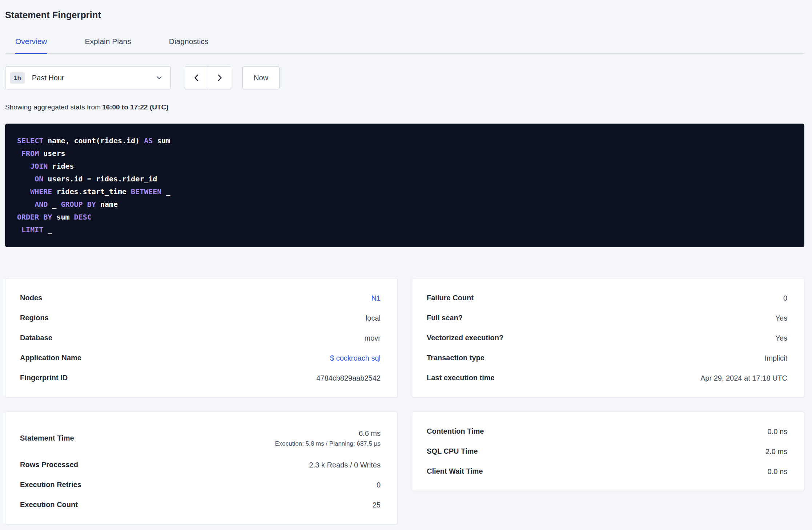 Image resolution: width=812 pixels, height=530 pixels. I want to click on row-value-stack: 25, so click(377, 505).